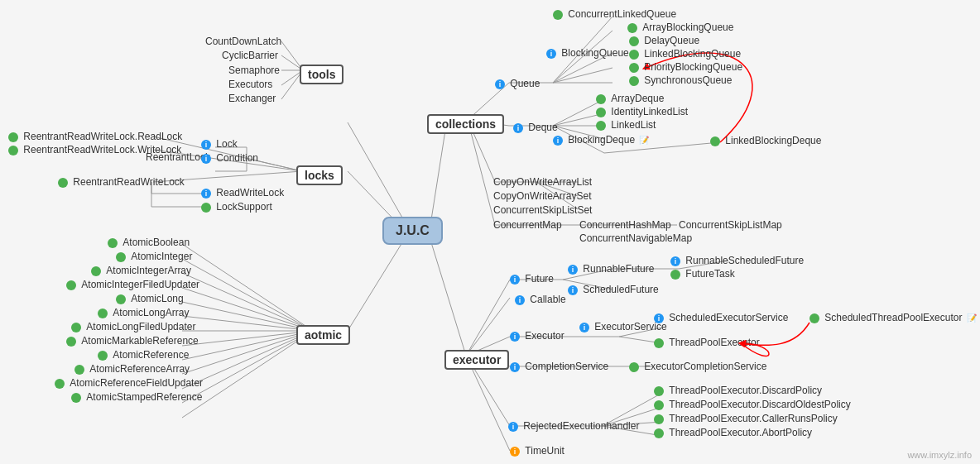  I want to click on center-node: J.U.C, so click(412, 231).